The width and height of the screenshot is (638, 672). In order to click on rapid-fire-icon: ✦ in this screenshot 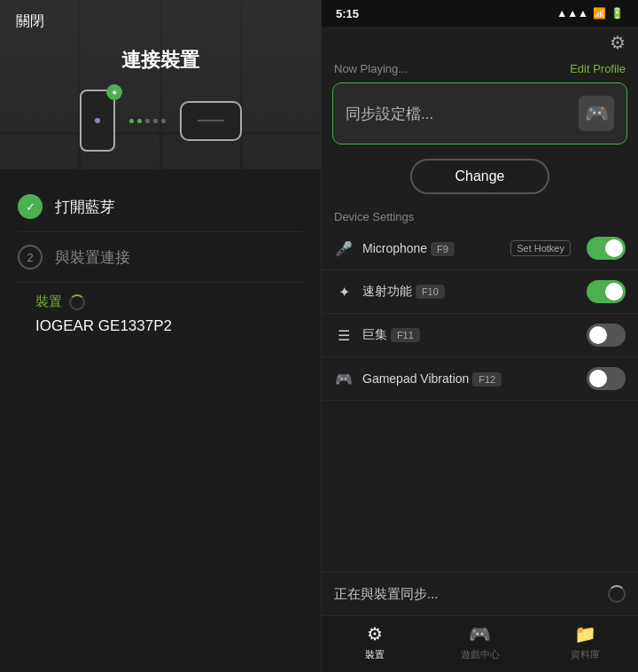, I will do `click(344, 293)`.